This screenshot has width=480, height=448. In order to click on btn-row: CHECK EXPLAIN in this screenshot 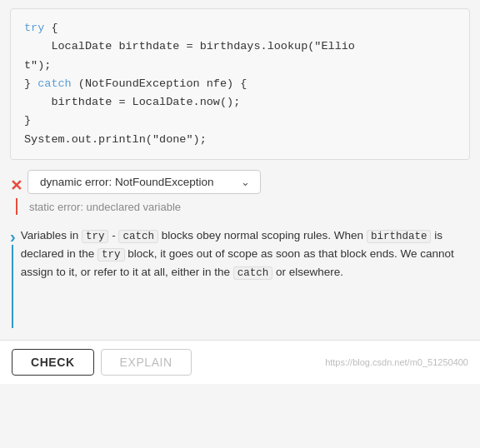, I will do `click(102, 362)`.